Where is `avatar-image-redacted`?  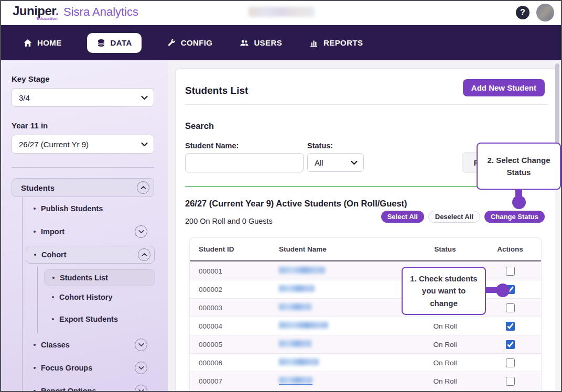 avatar-image-redacted is located at coordinates (545, 13).